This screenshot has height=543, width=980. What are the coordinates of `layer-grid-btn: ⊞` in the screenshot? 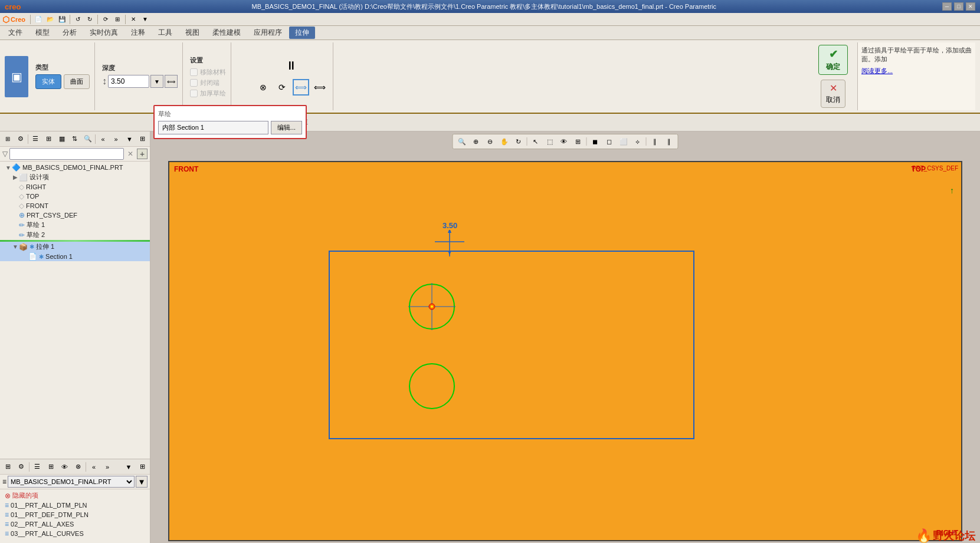 It's located at (51, 467).